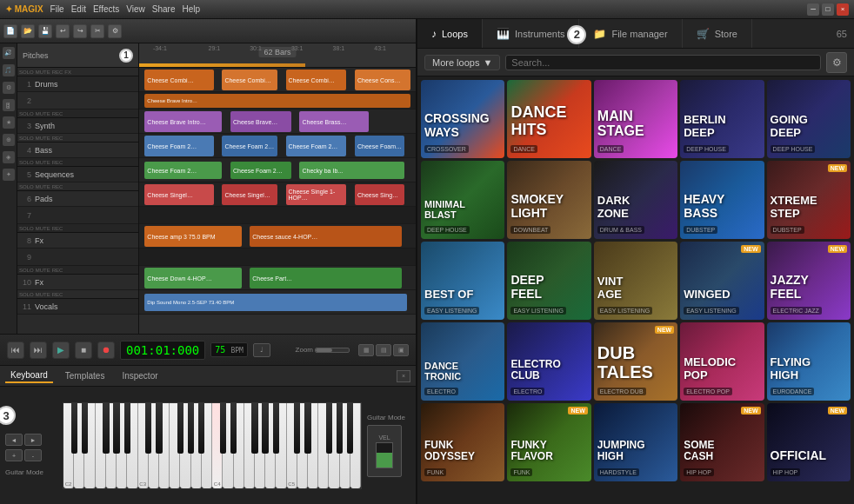  Describe the element at coordinates (83, 350) in the screenshot. I see `stop-button: ■` at that location.